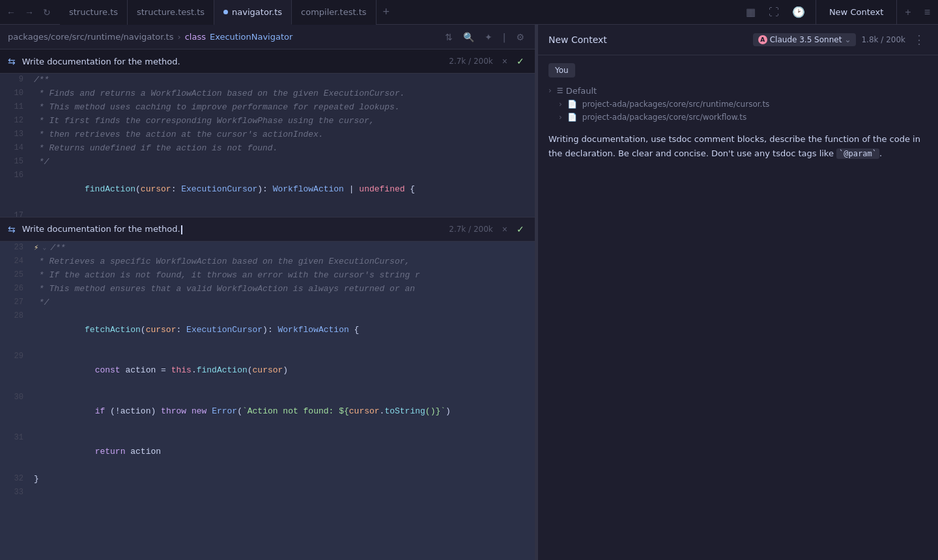 The height and width of the screenshot is (560, 938). What do you see at coordinates (267, 479) in the screenshot?
I see `code-line-32: 32 }` at bounding box center [267, 479].